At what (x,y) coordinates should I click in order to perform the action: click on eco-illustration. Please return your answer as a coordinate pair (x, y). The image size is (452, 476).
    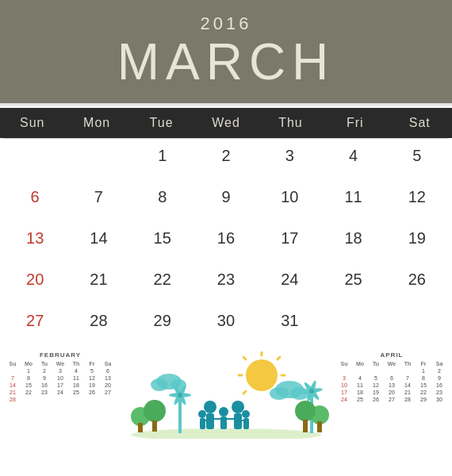
    Looking at the image, I should click on (226, 395).